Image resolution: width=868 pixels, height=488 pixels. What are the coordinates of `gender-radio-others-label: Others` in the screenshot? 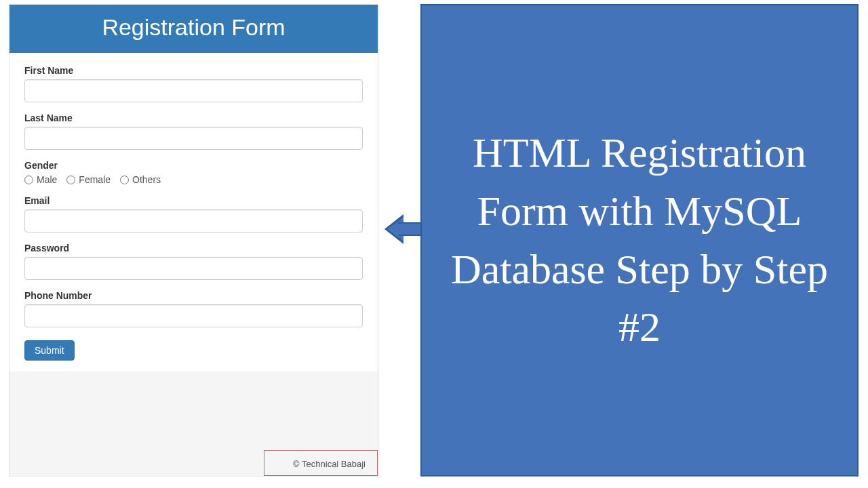 It's located at (146, 180).